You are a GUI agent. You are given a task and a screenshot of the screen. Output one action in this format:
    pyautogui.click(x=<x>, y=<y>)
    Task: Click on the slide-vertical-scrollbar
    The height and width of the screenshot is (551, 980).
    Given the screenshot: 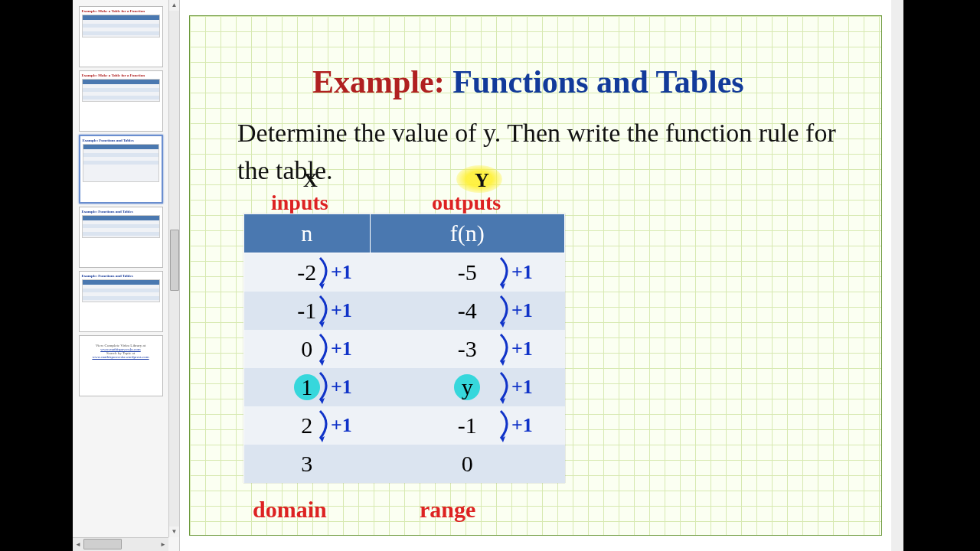 What is the action you would take?
    pyautogui.click(x=897, y=276)
    